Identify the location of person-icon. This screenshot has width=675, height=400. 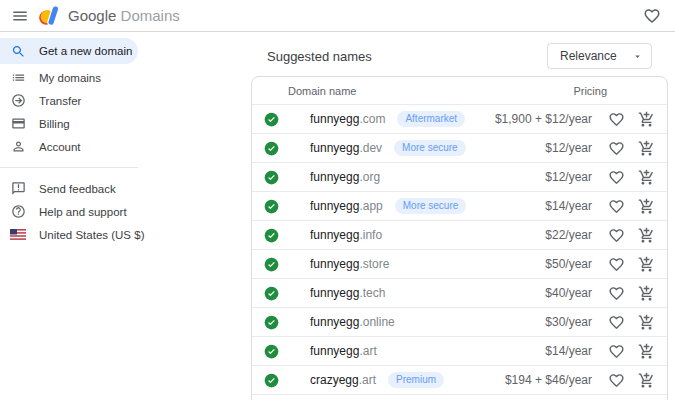
(18, 147).